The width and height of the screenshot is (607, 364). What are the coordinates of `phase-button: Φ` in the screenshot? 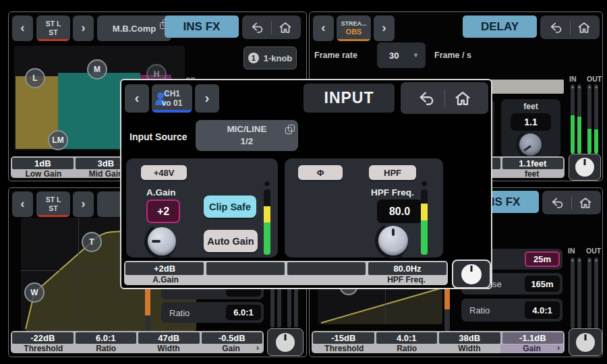 It's located at (320, 173).